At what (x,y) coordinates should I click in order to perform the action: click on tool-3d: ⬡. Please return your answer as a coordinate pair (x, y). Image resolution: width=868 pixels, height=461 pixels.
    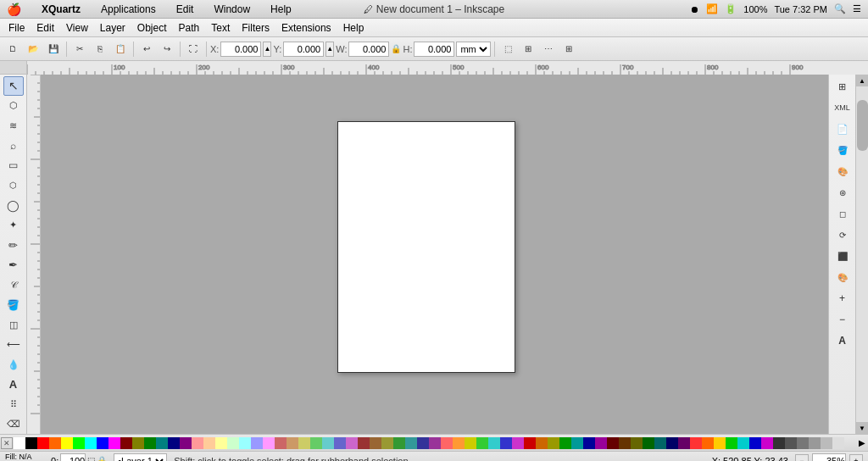
    Looking at the image, I should click on (14, 186).